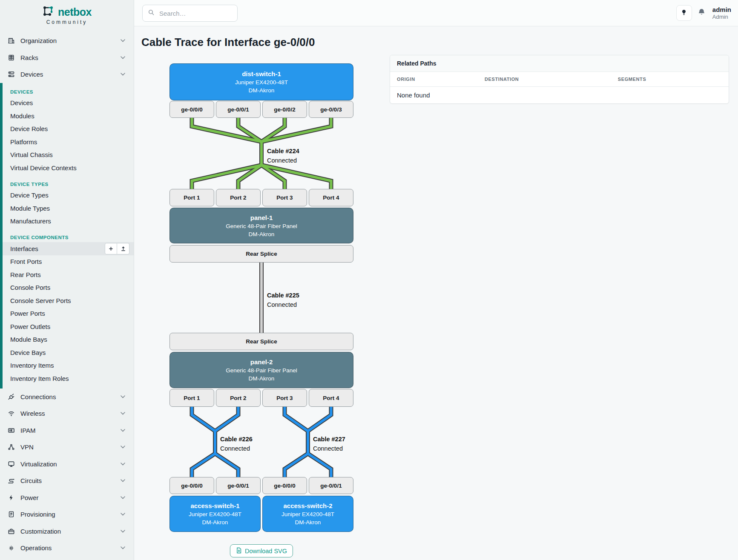 The image size is (738, 560). What do you see at coordinates (236, 444) in the screenshot?
I see `cable-label-226: Cable #226 Connected` at bounding box center [236, 444].